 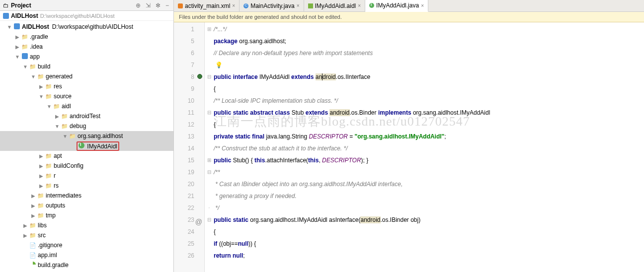 What do you see at coordinates (184, 41) in the screenshot?
I see `line-number: 5` at bounding box center [184, 41].